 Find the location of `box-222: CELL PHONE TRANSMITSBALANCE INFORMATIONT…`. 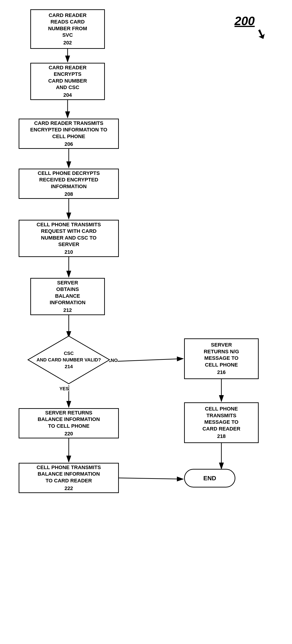

box-222: CELL PHONE TRANSMITSBALANCE INFORMATIONT… is located at coordinates (69, 478).